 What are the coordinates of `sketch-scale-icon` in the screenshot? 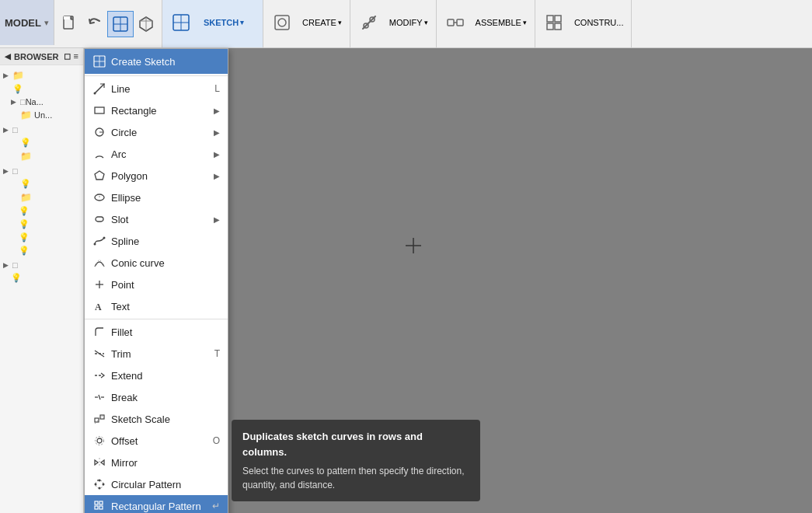 It's located at (99, 419).